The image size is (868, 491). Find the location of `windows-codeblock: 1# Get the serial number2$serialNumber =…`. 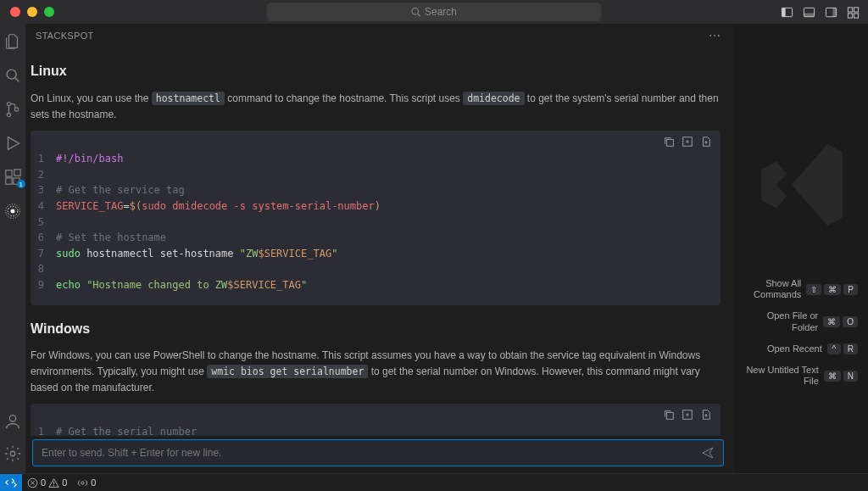

windows-codeblock: 1# Get the serial number2$serialNumber =… is located at coordinates (376, 420).